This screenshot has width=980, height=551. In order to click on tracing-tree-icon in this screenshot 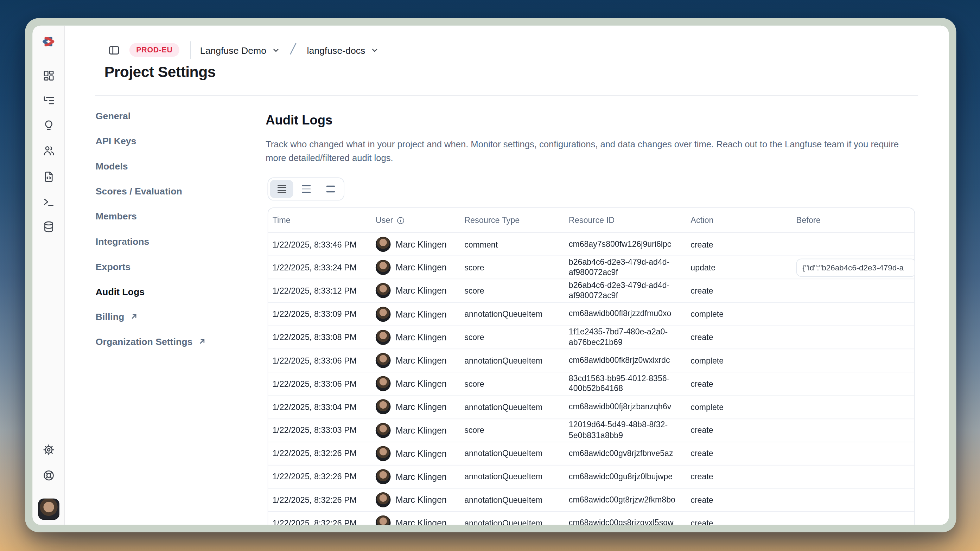, I will do `click(48, 101)`.